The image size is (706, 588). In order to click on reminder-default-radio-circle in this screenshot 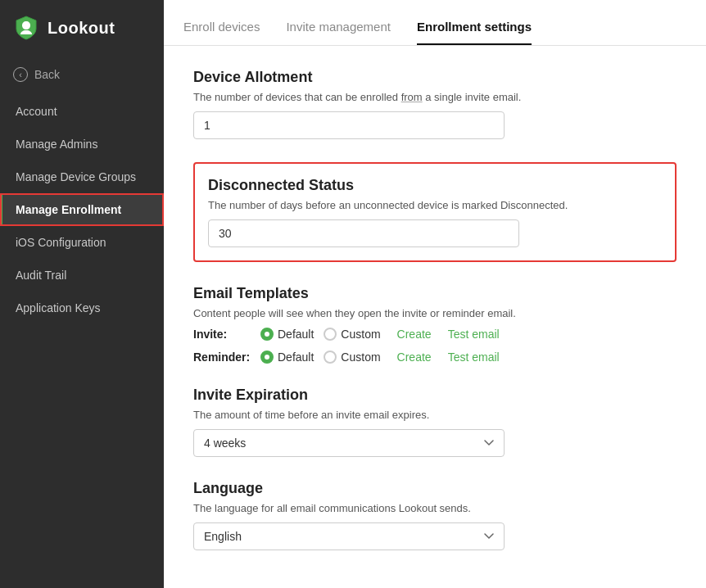, I will do `click(267, 357)`.